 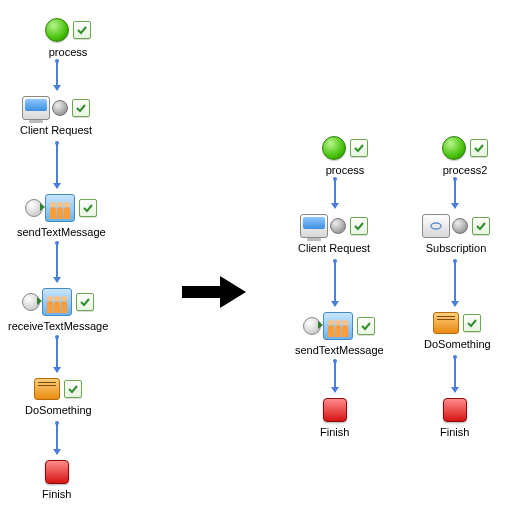 What do you see at coordinates (456, 234) in the screenshot?
I see `node-subscription: Subscription` at bounding box center [456, 234].